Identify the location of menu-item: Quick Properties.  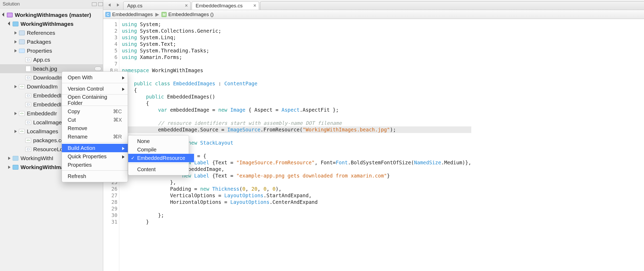
(95, 156).